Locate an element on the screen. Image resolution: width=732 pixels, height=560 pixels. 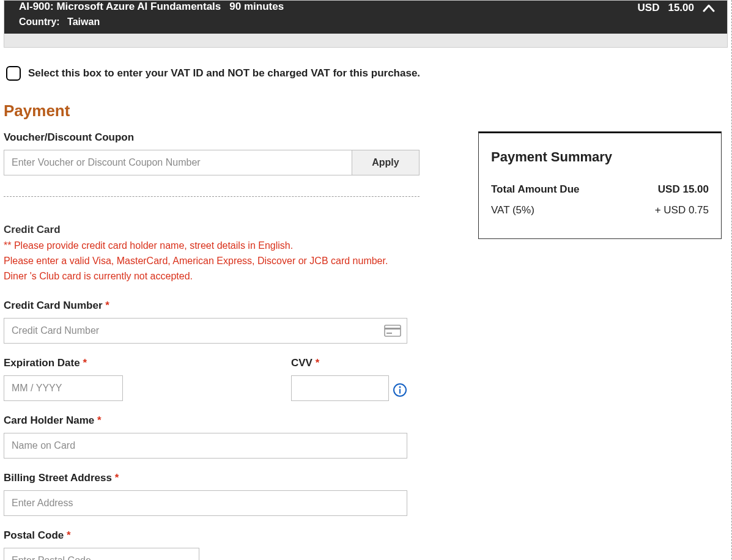
cvv-label: CVV is located at coordinates (302, 363).